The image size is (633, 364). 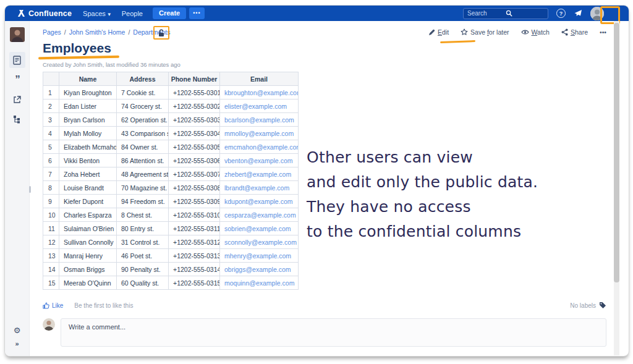 What do you see at coordinates (17, 35) in the screenshot?
I see `space-avatar` at bounding box center [17, 35].